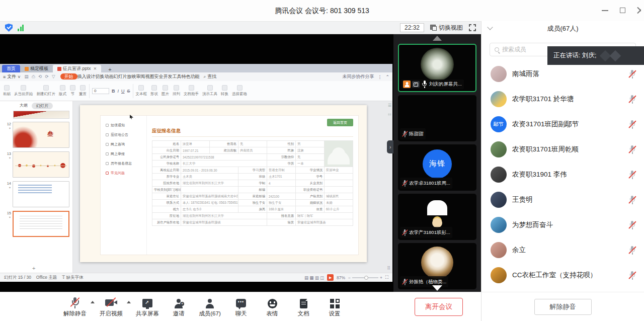 Image resolution: width=644 pixels, height=321 pixels. Describe the element at coordinates (447, 28) in the screenshot. I see `switch-view-button: 切换视图` at that location.